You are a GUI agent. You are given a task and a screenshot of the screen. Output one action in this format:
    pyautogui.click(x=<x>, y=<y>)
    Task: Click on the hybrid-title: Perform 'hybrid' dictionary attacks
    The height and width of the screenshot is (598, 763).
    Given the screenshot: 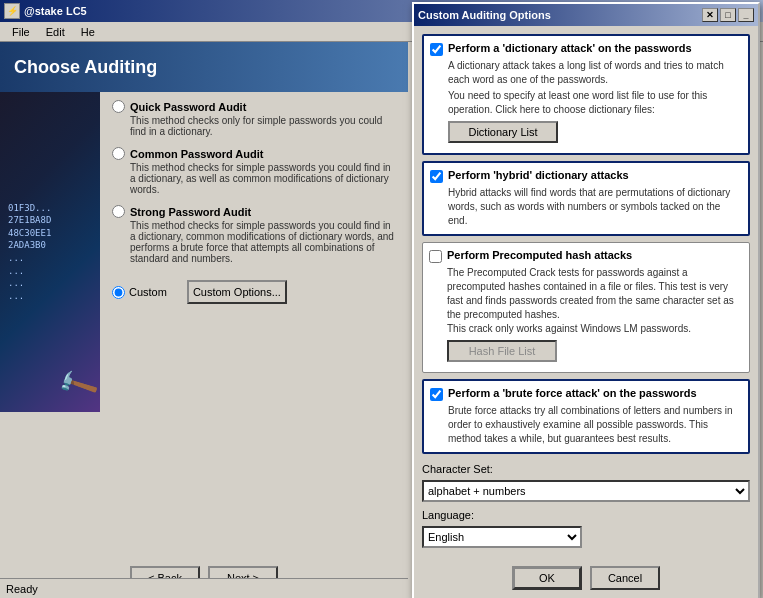 What is the action you would take?
    pyautogui.click(x=538, y=175)
    